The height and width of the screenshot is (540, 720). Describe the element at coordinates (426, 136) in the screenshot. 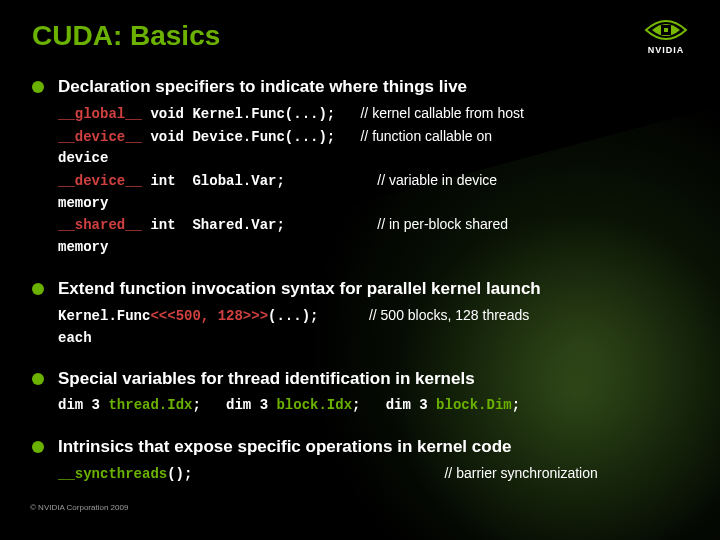

I see `code-comment: // function callable on` at that location.